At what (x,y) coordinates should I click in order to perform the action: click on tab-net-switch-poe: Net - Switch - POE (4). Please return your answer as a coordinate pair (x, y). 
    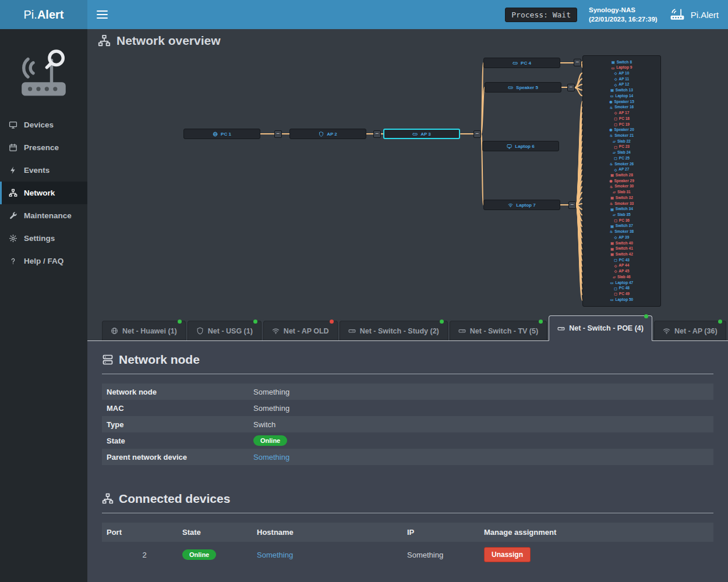
    Looking at the image, I should click on (600, 328).